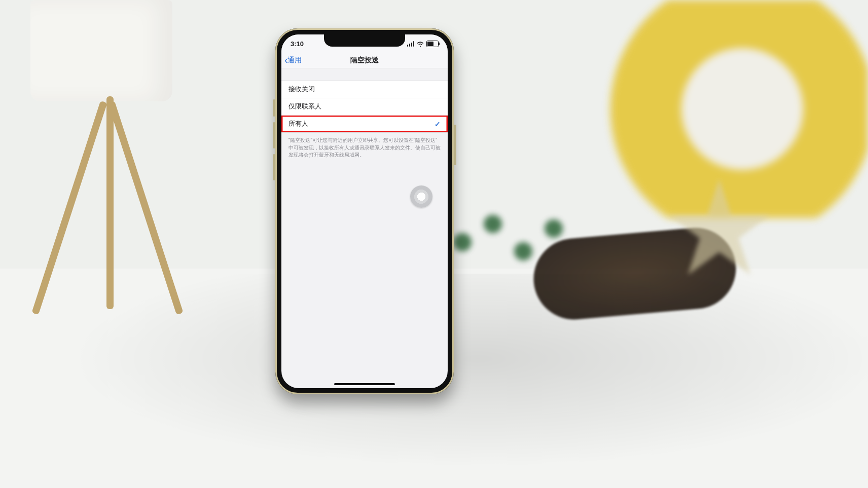  I want to click on option-contacts-only: 仅限联系人 ✓, so click(365, 106).